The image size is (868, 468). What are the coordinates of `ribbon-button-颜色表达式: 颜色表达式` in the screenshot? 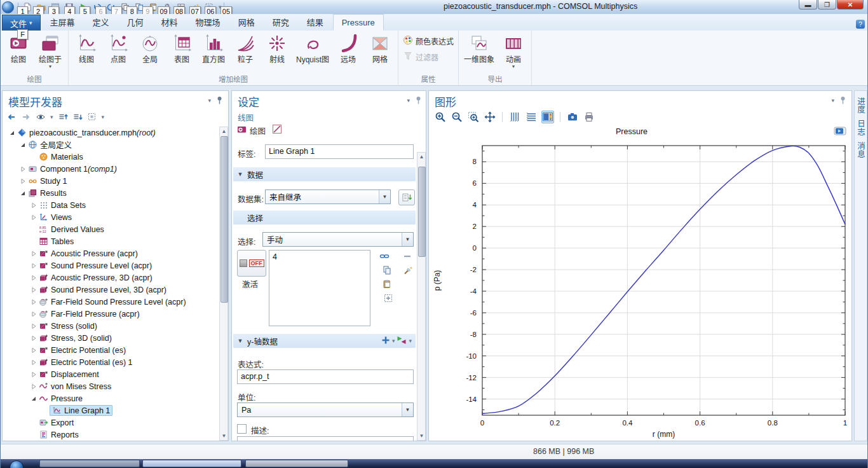 It's located at (428, 41).